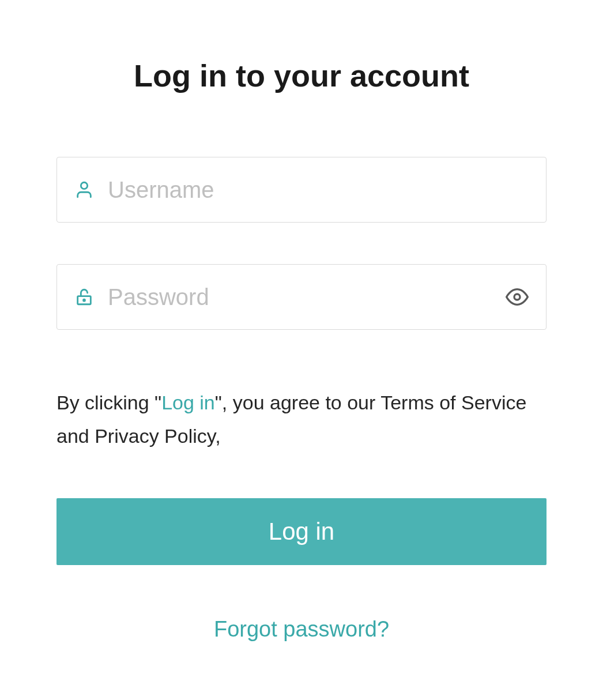 Image resolution: width=603 pixels, height=700 pixels. I want to click on username-input, so click(311, 190).